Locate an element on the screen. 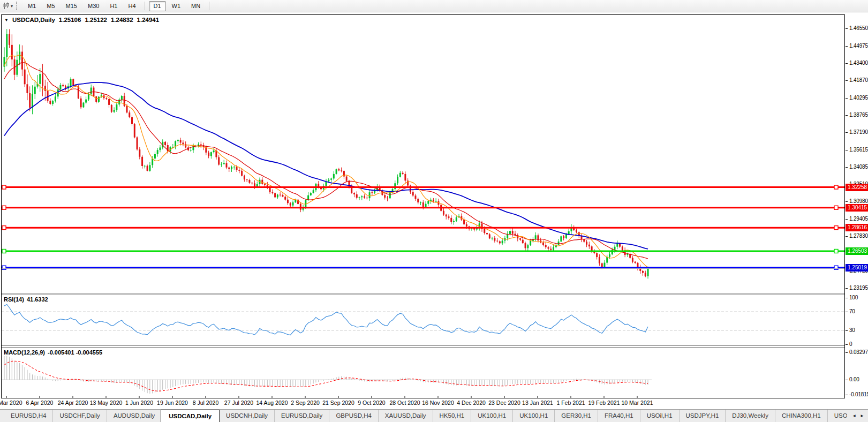  rsi-tick-label: 0 is located at coordinates (850, 344).